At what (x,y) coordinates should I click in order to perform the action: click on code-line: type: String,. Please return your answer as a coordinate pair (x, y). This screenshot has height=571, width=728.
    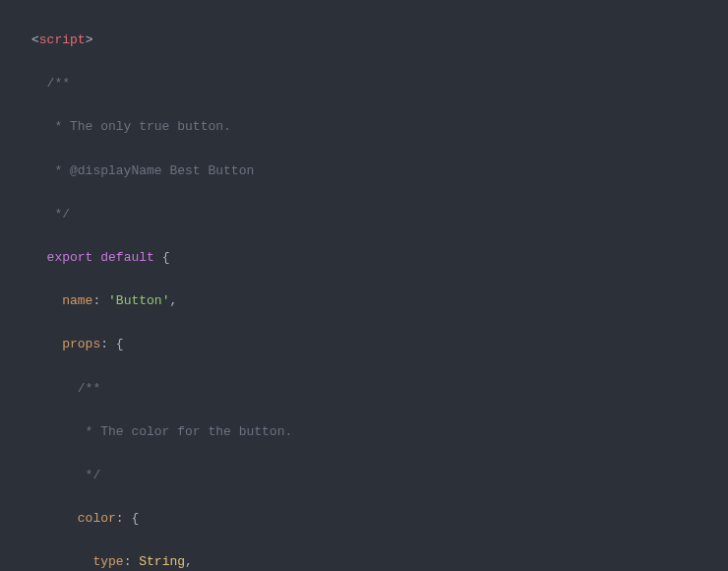
    Looking at the image, I should click on (364, 561).